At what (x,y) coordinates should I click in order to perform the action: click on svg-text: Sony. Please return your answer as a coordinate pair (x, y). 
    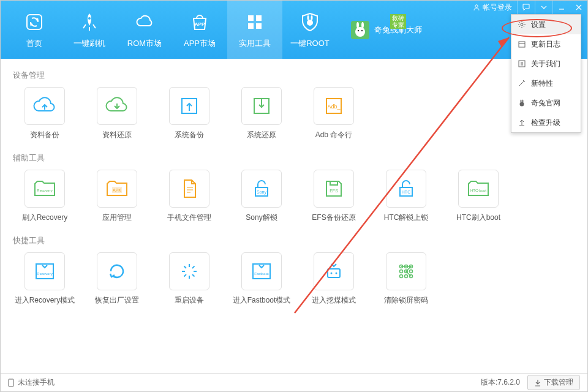
    Looking at the image, I should click on (262, 192).